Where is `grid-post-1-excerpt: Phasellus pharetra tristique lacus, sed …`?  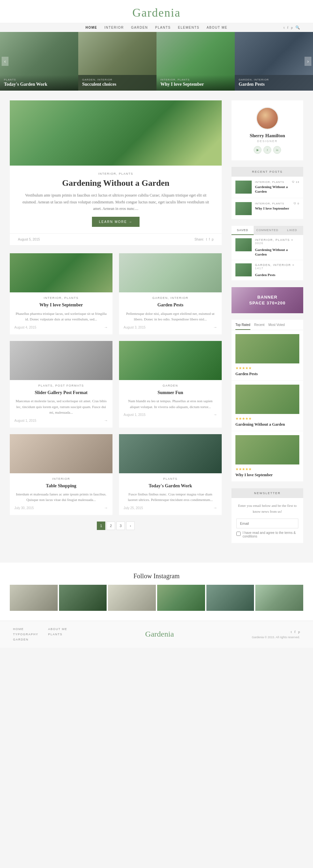 grid-post-1-excerpt: Phasellus pharetra tristique lacus, sed … is located at coordinates (61, 317).